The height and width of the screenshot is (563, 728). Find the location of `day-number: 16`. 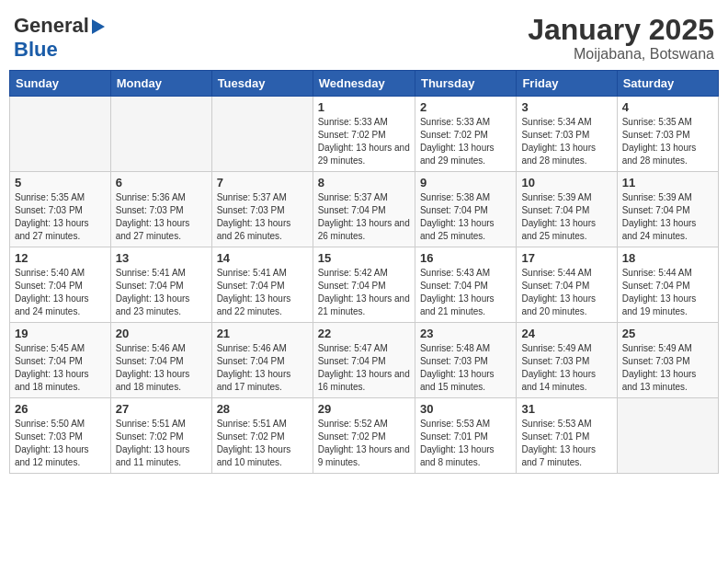

day-number: 16 is located at coordinates (465, 258).